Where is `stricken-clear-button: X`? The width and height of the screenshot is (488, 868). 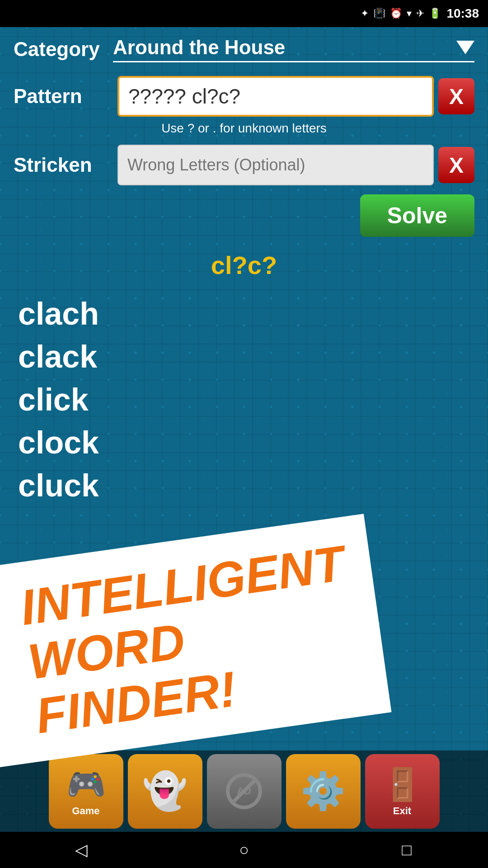 stricken-clear-button: X is located at coordinates (456, 165).